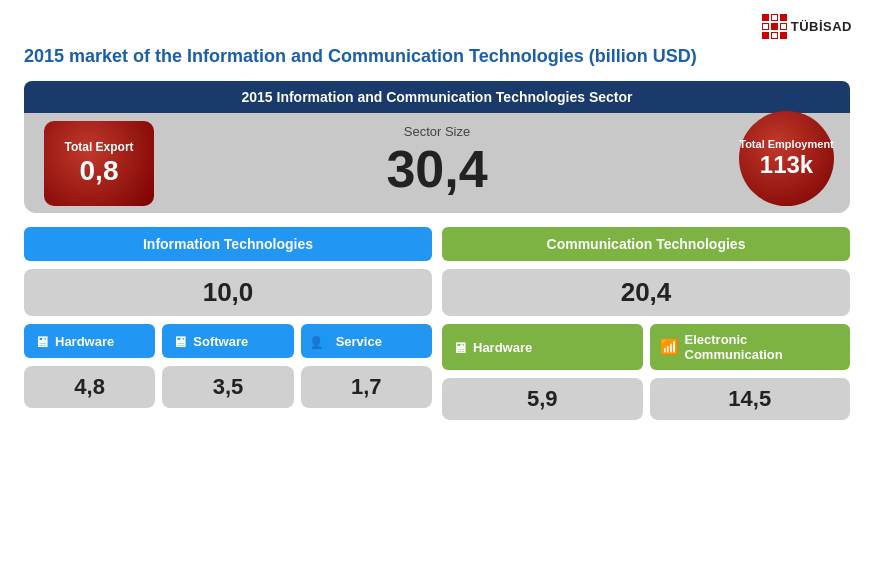 This screenshot has width=874, height=580. What do you see at coordinates (807, 26) in the screenshot?
I see `logo: TÜBİSAD` at bounding box center [807, 26].